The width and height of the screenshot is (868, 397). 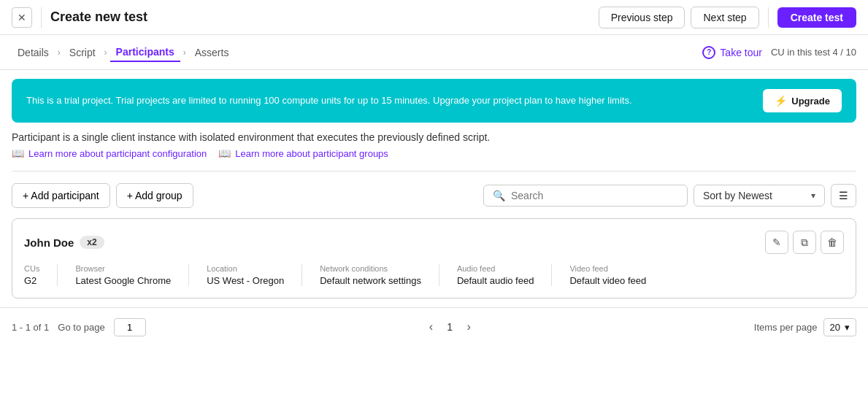 I want to click on nav-details: Details, so click(x=34, y=53).